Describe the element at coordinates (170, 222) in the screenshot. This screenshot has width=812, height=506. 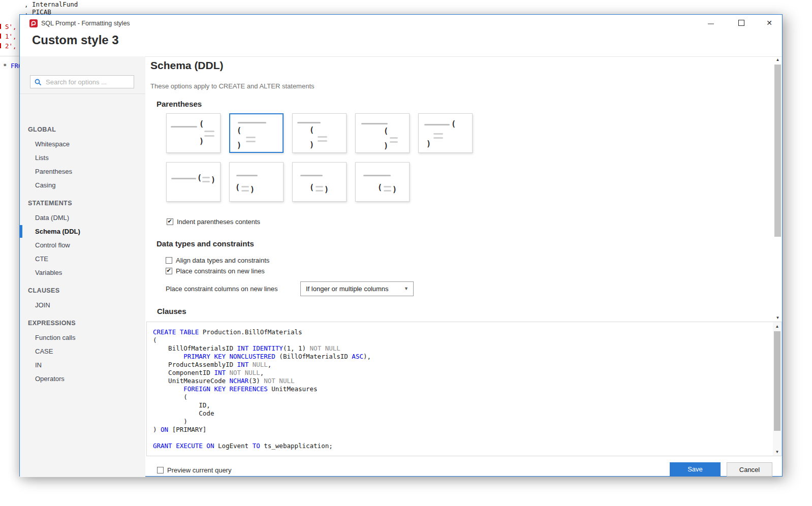
I see `indent-parentheses-checkbox` at that location.